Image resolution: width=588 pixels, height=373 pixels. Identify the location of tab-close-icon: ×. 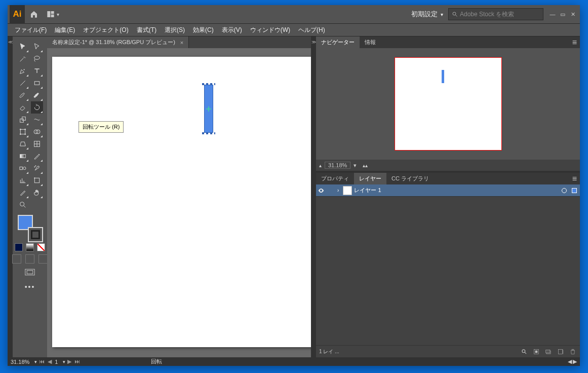
(182, 43).